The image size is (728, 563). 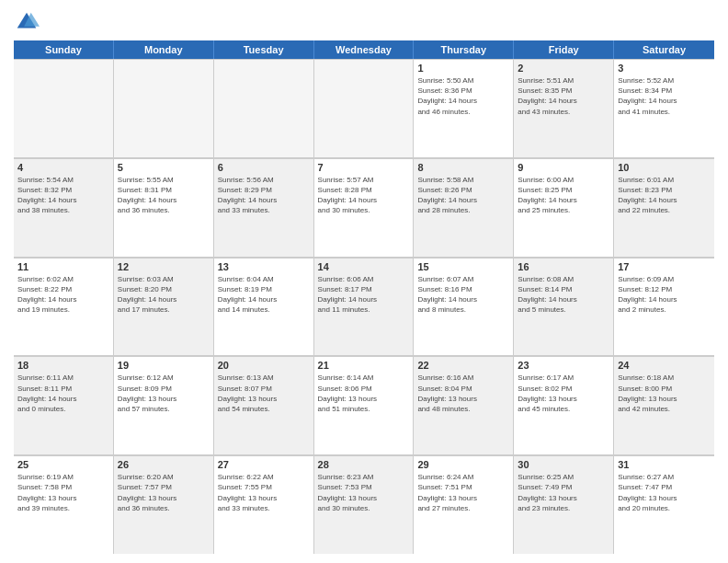 What do you see at coordinates (664, 96) in the screenshot?
I see `day-info: Sunrise: 5:52 AM Sunset: 8:34 PM Dayligh…` at bounding box center [664, 96].